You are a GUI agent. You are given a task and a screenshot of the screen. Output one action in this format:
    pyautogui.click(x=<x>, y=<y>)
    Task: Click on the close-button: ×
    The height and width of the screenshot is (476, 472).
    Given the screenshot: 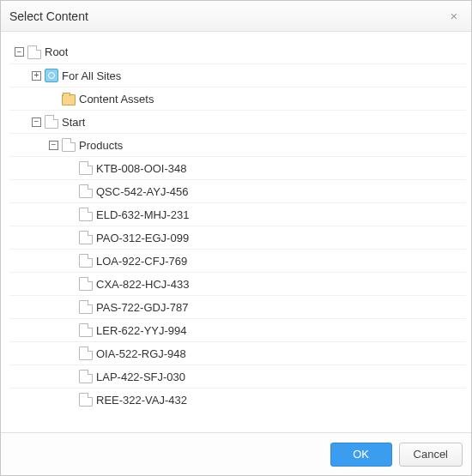 What is the action you would take?
    pyautogui.click(x=454, y=15)
    